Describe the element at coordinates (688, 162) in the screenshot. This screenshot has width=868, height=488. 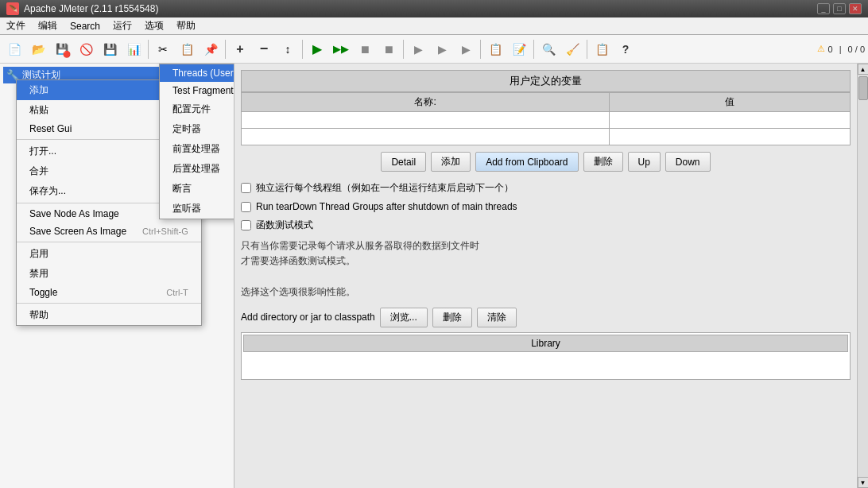
I see `down-btn: Down` at that location.